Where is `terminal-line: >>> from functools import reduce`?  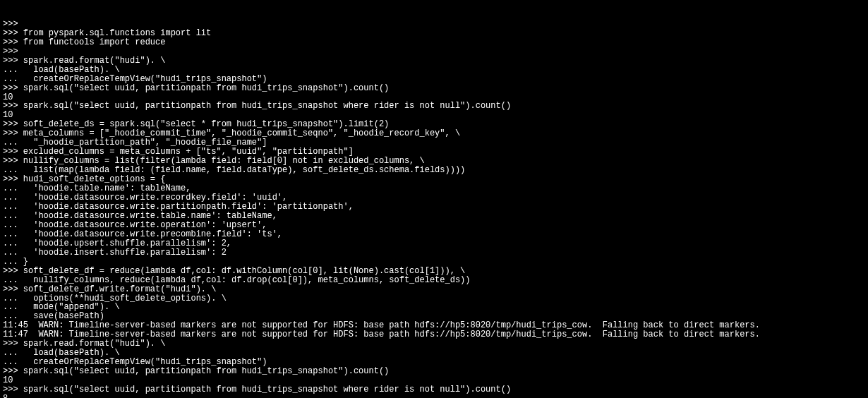
terminal-line: >>> from functools import reduce is located at coordinates (434, 42).